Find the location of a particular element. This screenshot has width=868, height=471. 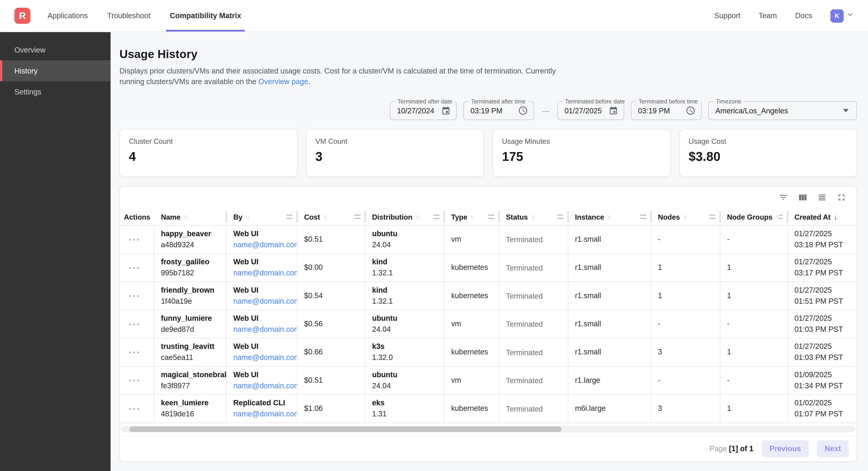

horizontal-scrollbar is located at coordinates (488, 429).